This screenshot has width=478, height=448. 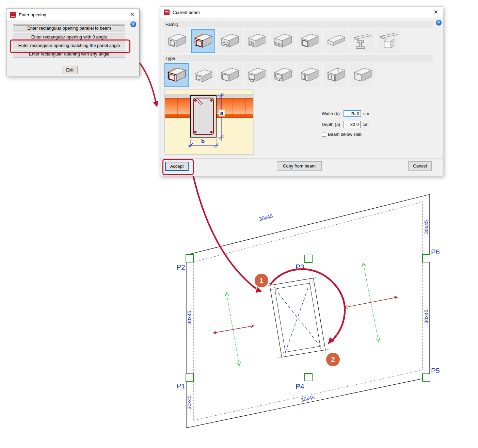 What do you see at coordinates (204, 116) in the screenshot?
I see `beam-section` at bounding box center [204, 116].